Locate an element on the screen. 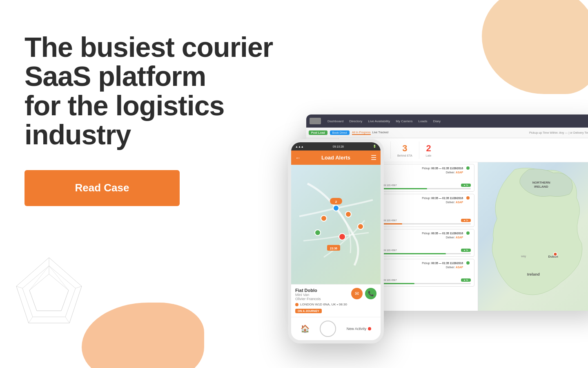 This screenshot has height=368, width=588. filter-tabs: All In Progress Live Tracked is located at coordinates (370, 133).